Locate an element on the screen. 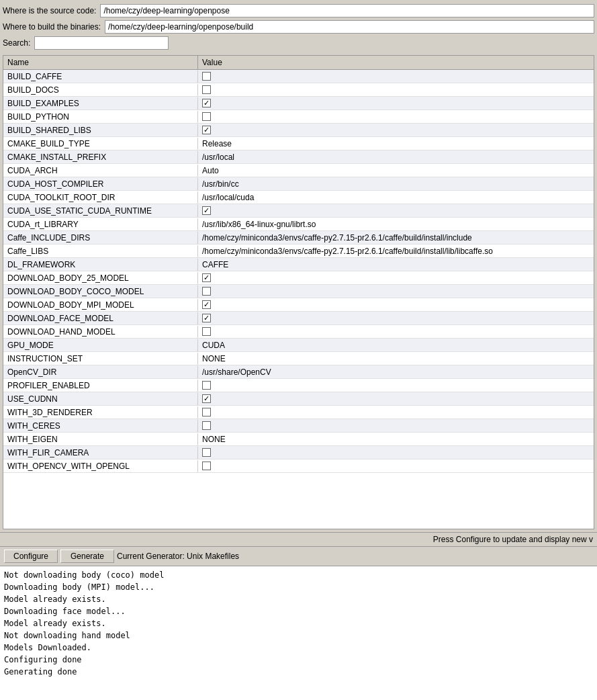 The image size is (597, 700). table-row: DOWNLOAD_BODY_MPI_MODEL is located at coordinates (298, 305).